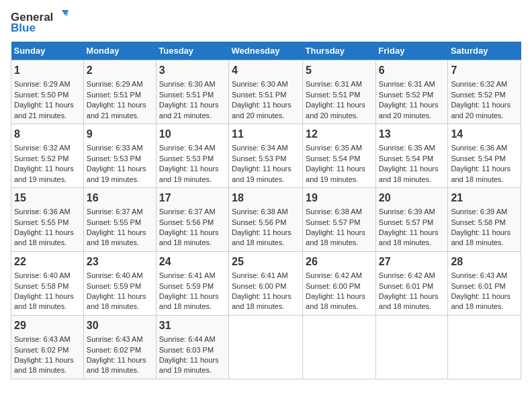  Describe the element at coordinates (48, 51) in the screenshot. I see `calendar-header-sunday: Sunday` at that location.